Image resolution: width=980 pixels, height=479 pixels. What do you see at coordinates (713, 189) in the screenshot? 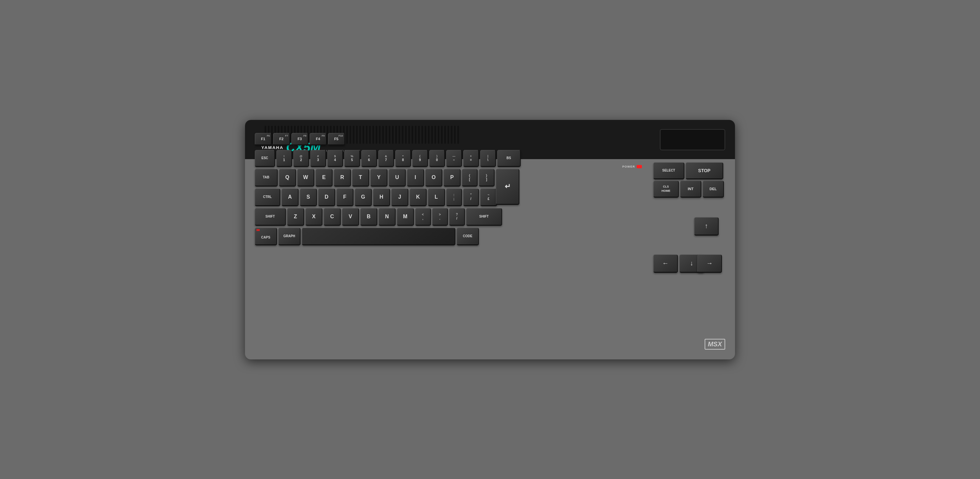
I see `key-del: DEL` at bounding box center [713, 189].